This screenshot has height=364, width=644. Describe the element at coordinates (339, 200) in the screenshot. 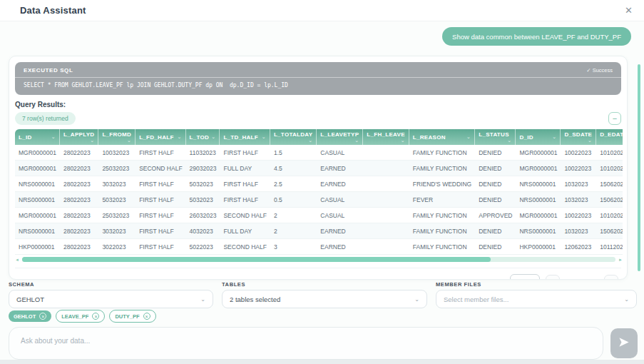

I see `table-cell: CASUAL` at that location.